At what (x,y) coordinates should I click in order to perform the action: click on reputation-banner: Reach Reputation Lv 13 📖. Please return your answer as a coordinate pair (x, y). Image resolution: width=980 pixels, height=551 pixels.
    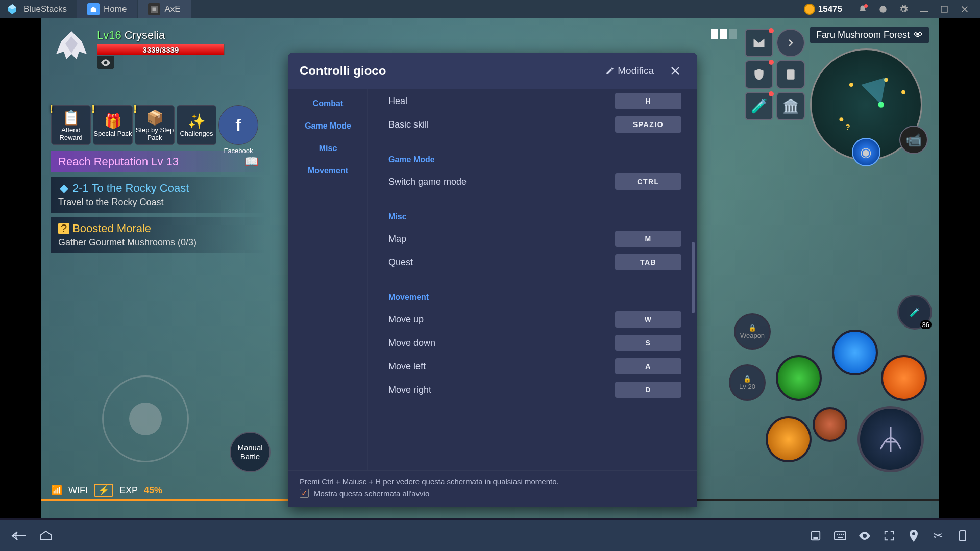
    Looking at the image, I should click on (158, 162).